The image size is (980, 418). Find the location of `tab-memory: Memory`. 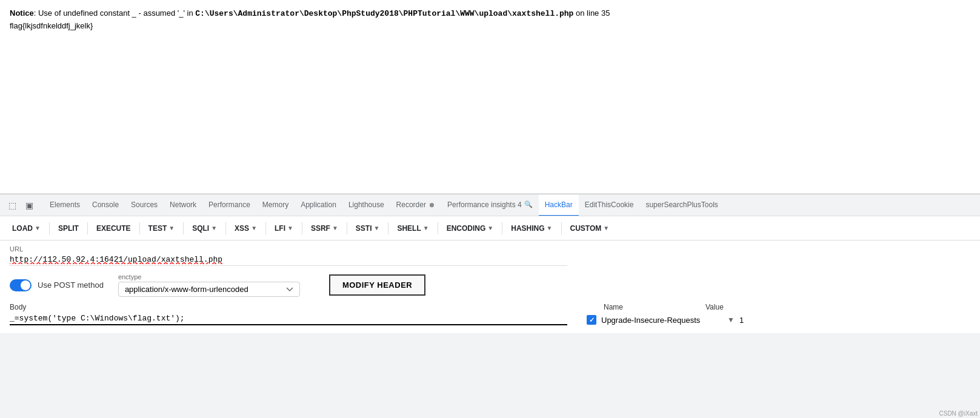

tab-memory: Memory is located at coordinates (275, 205).